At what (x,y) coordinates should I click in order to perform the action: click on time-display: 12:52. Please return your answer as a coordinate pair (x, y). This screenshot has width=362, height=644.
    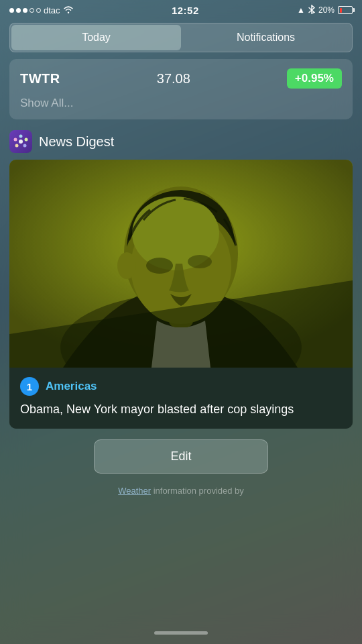
    Looking at the image, I should click on (185, 11).